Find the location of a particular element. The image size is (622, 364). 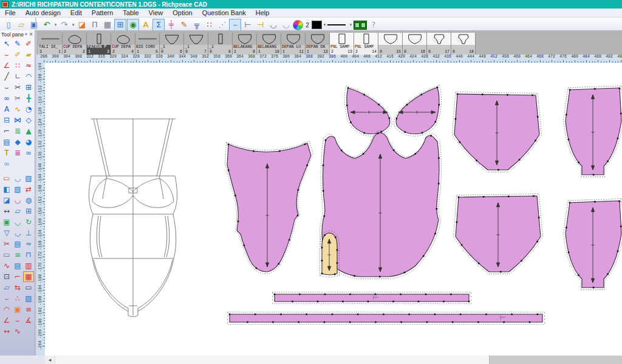

animation-button is located at coordinates (360, 25).